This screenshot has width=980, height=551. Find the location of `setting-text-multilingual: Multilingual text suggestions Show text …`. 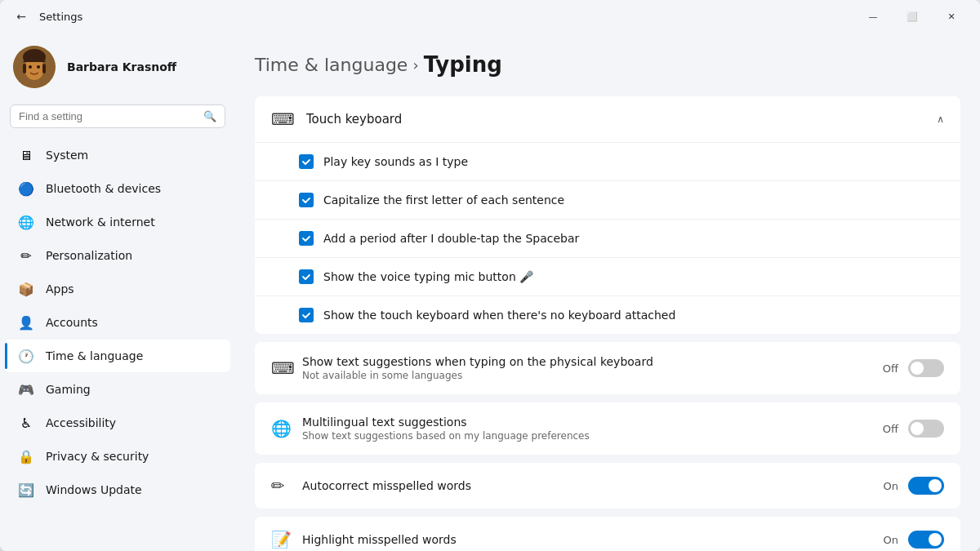

setting-text-multilingual: Multilingual text suggestions Show text … is located at coordinates (586, 429).